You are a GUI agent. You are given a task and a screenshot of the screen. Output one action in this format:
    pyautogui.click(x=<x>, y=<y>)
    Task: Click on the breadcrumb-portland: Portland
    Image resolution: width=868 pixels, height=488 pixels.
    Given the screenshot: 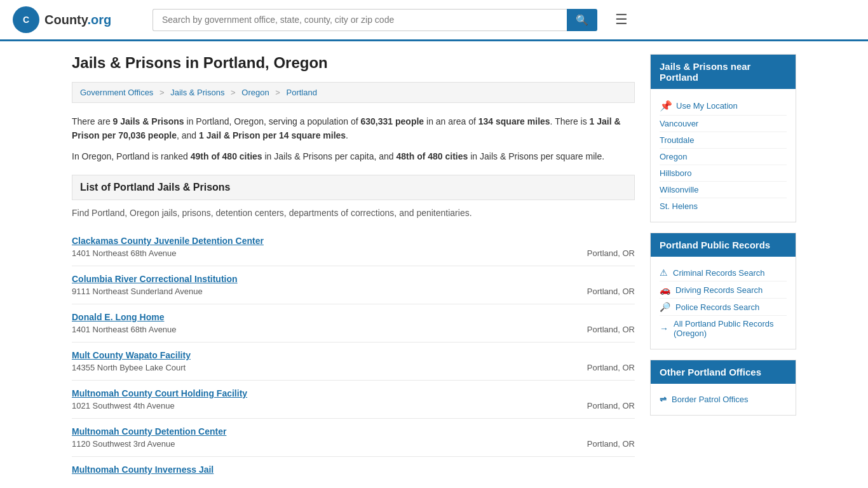 What is the action you would take?
    pyautogui.click(x=302, y=93)
    